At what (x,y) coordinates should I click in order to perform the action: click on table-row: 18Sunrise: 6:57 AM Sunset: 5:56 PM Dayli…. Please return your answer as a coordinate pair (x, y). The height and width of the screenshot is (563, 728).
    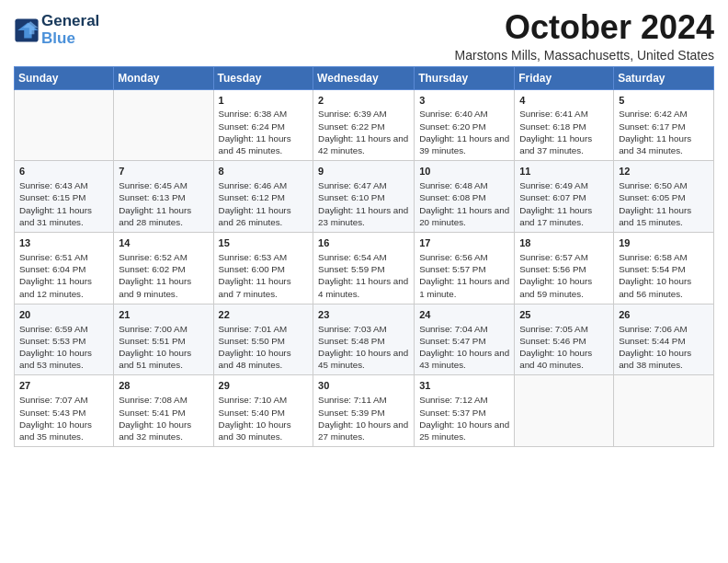
    Looking at the image, I should click on (564, 269).